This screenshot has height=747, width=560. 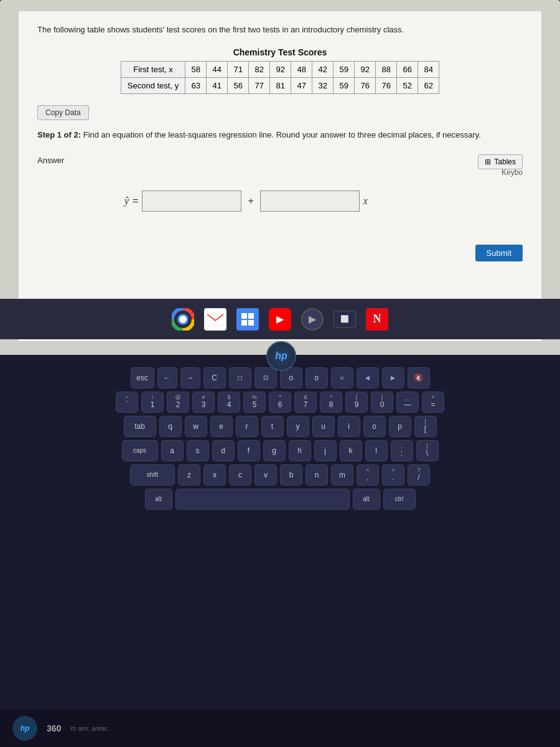 I want to click on table-row: First test, x584471829248425992886684, so click(x=280, y=69).